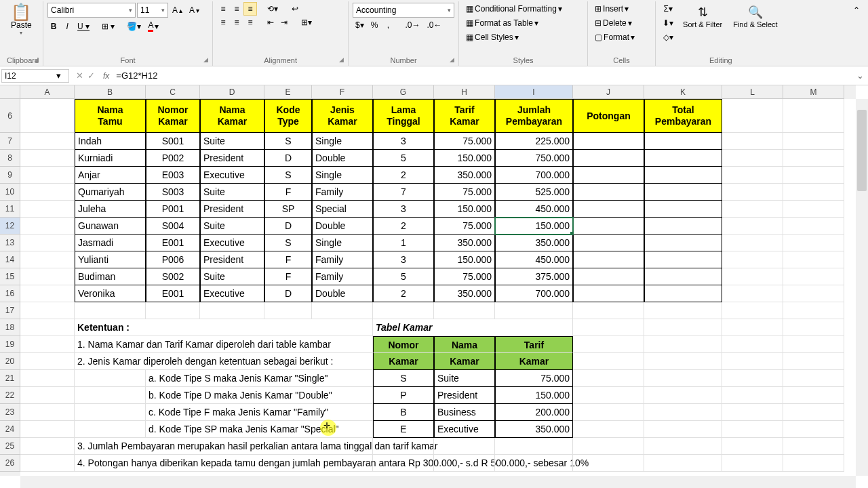 This screenshot has width=868, height=488. Describe the element at coordinates (110, 92) in the screenshot. I see `col-header-B: B` at that location.